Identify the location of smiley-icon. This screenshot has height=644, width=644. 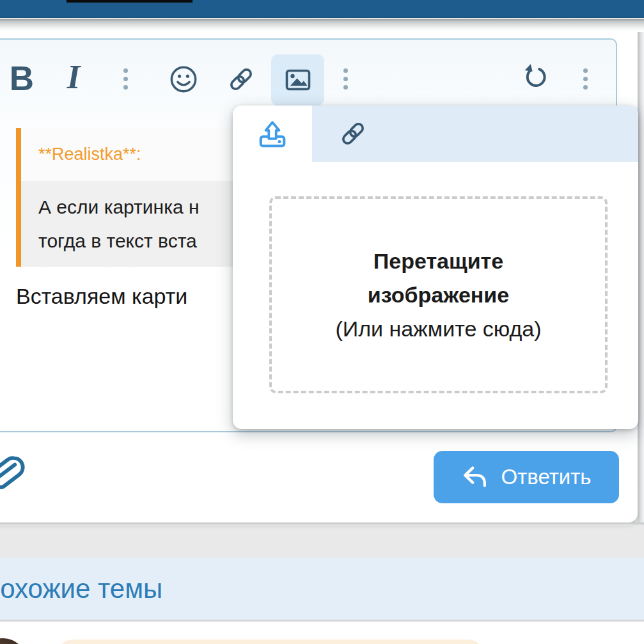
(184, 79).